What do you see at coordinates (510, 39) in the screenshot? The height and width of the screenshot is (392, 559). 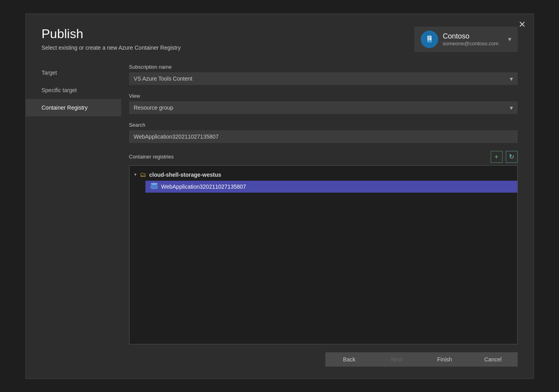 I see `account-chevron-icon: ▾` at bounding box center [510, 39].